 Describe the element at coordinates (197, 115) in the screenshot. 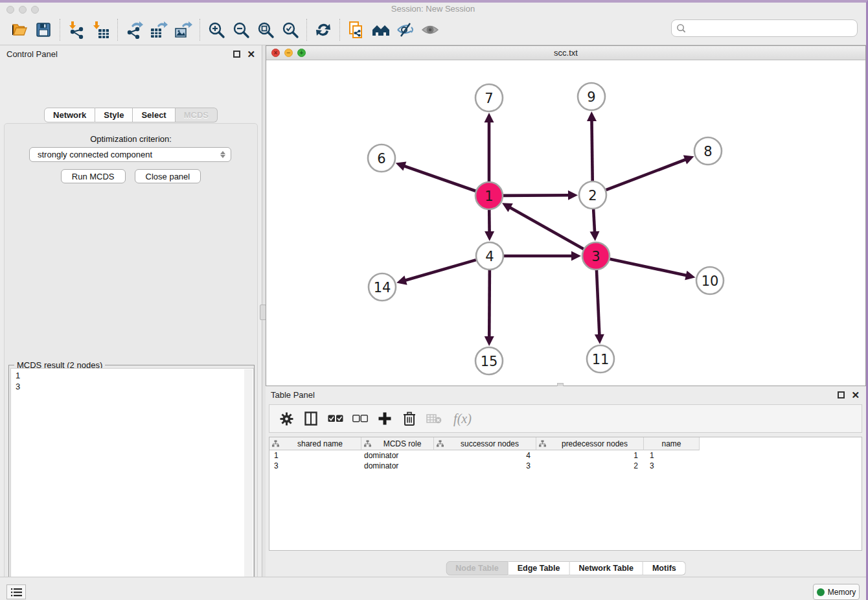

I see `tab-mcds: MCDS` at that location.